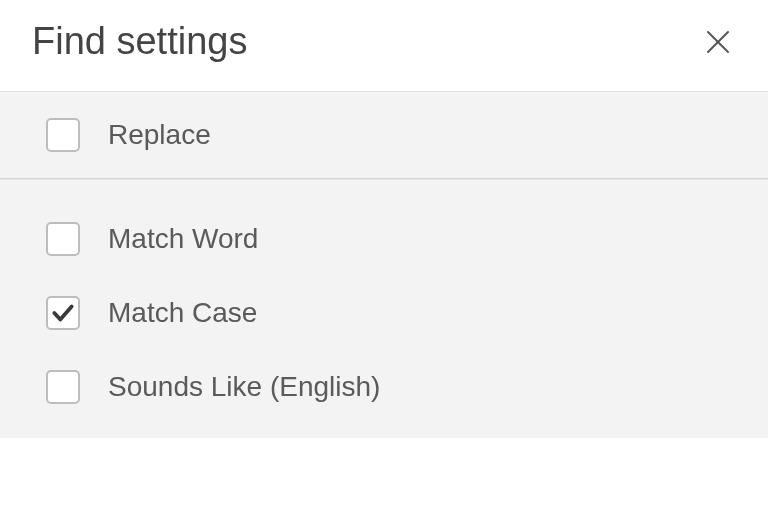  I want to click on replace-label: Replace, so click(160, 135).